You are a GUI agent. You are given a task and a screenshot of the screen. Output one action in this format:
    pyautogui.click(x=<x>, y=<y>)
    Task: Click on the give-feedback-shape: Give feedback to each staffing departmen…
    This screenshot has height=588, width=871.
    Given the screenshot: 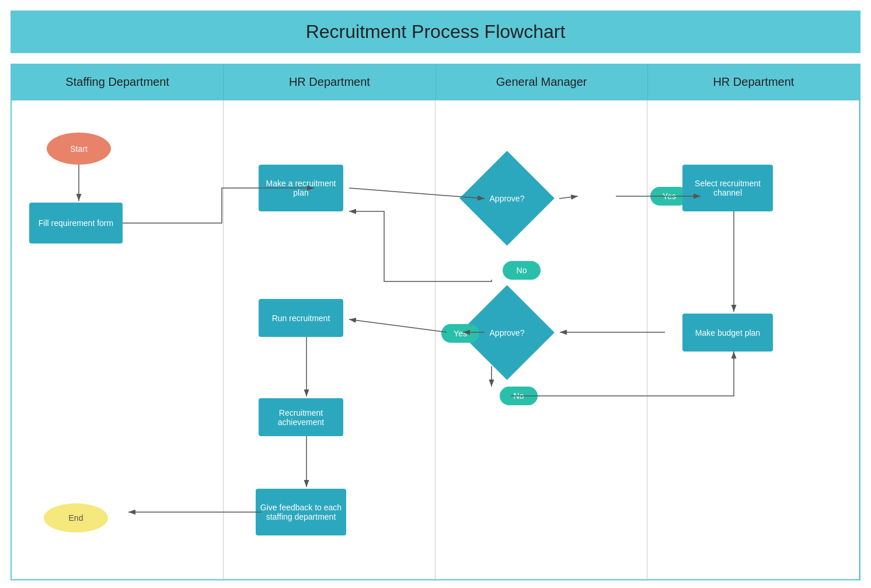 What is the action you would take?
    pyautogui.click(x=301, y=512)
    